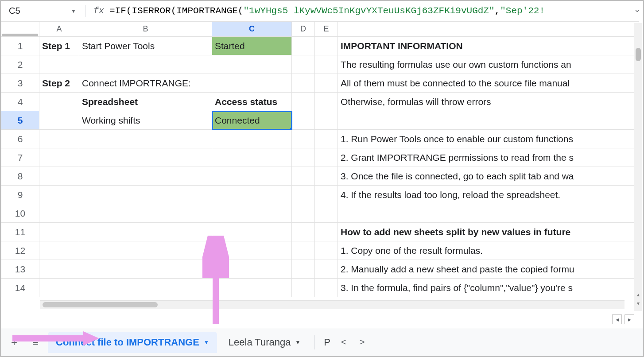 This screenshot has height=357, width=644. Describe the element at coordinates (326, 29) in the screenshot. I see `col-header-E: E` at that location.